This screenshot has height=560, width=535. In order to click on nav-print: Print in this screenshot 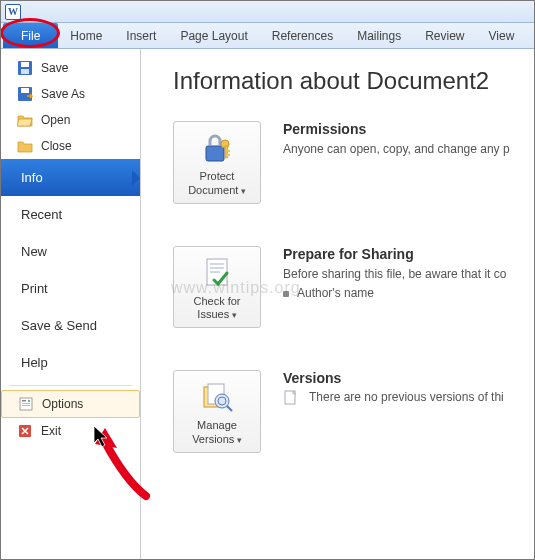, I will do `click(70, 288)`.